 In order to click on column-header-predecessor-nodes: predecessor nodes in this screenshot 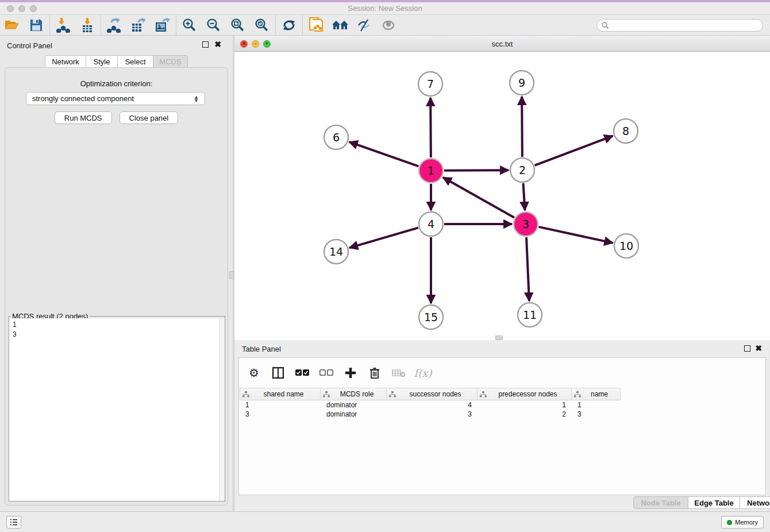, I will do `click(525, 394)`.